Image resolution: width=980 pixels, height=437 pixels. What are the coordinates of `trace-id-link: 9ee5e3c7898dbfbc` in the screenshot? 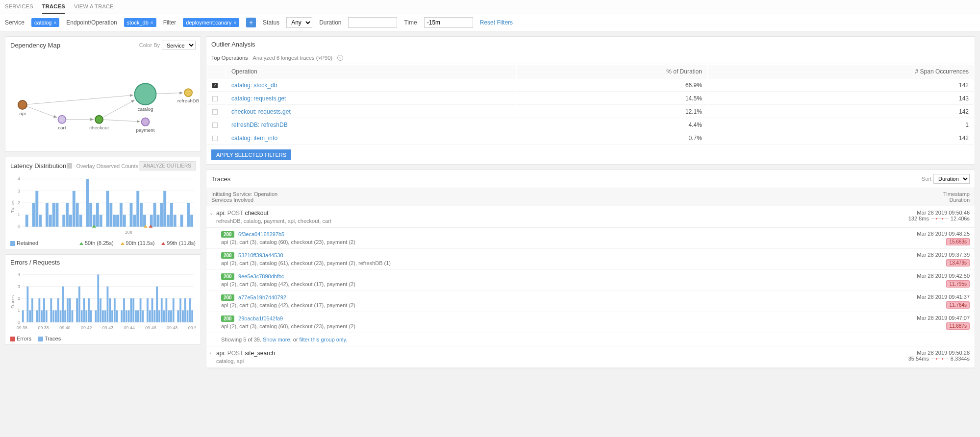 It's located at (261, 276).